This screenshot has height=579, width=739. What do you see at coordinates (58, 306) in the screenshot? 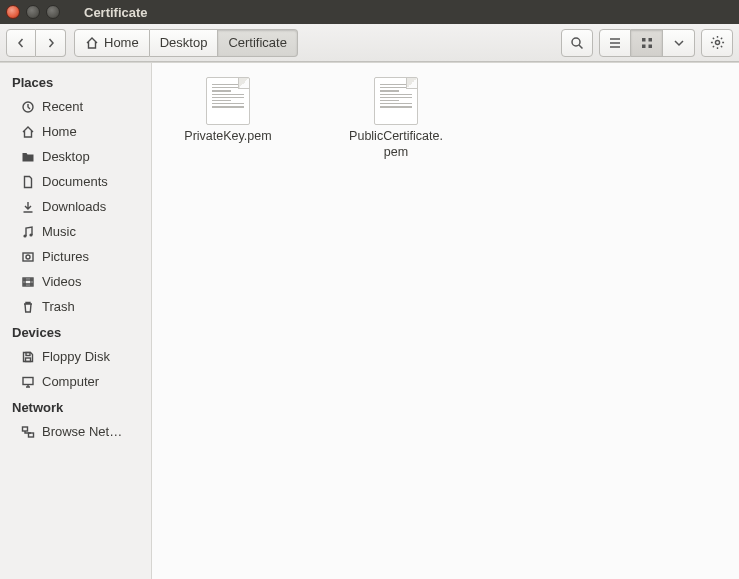
I see `sidebar-item-label: Trash` at bounding box center [58, 306].